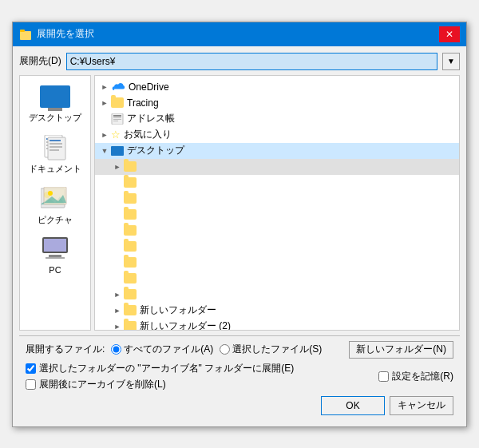  What do you see at coordinates (156, 150) in the screenshot?
I see `desktop-tree-label: デスクトップ` at bounding box center [156, 150].